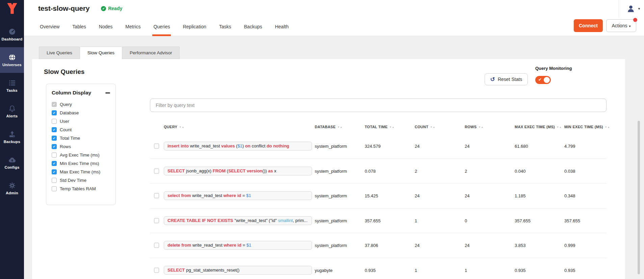  Describe the element at coordinates (238, 221) in the screenshot. I see `query-cell: CREATE TABLE IF NOT EXISTS "write_read_t…` at that location.